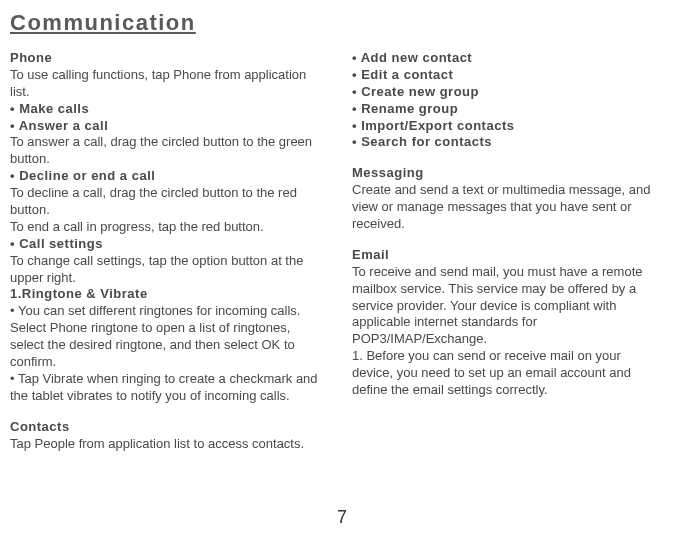 The width and height of the screenshot is (684, 534). What do you see at coordinates (166, 126) in the screenshot?
I see `answer-call: • Answer a call` at bounding box center [166, 126].